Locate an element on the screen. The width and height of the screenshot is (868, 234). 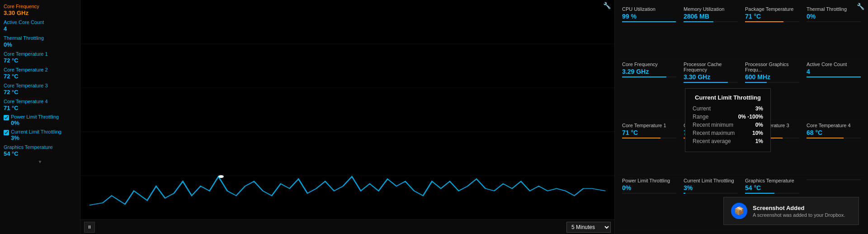
sidebar-item-core-frequency: Core Frequency 3.30 GHz is located at coordinates (40, 10).